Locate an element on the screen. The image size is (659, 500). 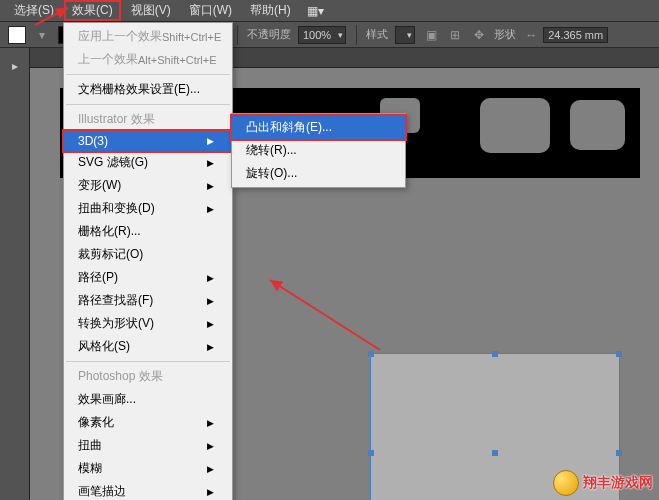
submenu-rotate: 旋转(O)... is located at coordinates (318, 174).